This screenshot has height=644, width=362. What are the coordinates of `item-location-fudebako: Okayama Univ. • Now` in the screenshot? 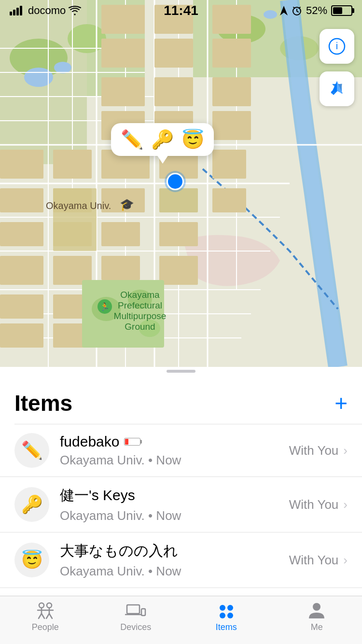 It's located at (175, 461).